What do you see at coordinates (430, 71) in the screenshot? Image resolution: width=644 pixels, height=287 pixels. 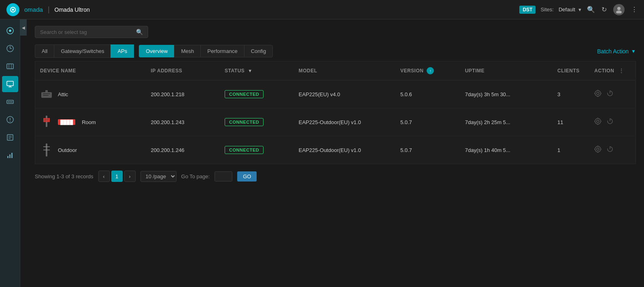 I see `version-sort-icon: ↑` at bounding box center [430, 71].